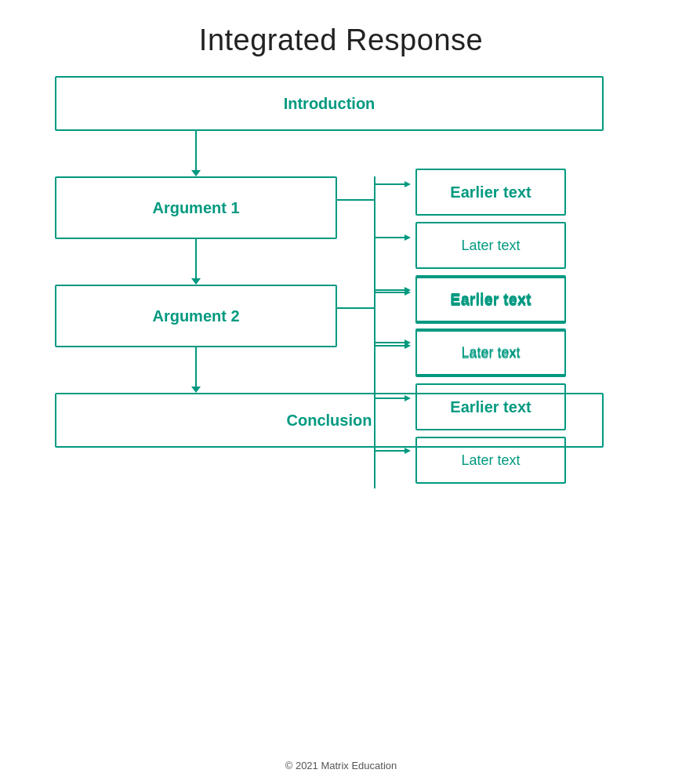 This screenshot has height=784, width=682. I want to click on argument2-box: Argument 2, so click(196, 316).